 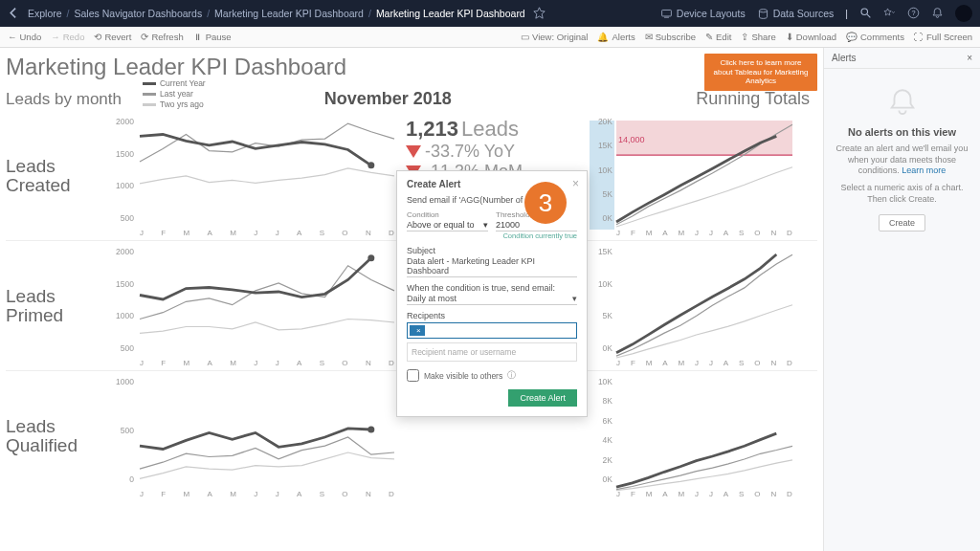 What do you see at coordinates (693, 176) in the screenshot?
I see `running-total-chart: 20K15K10K5K0K 14,000 JFMAMJJASOND` at bounding box center [693, 176].